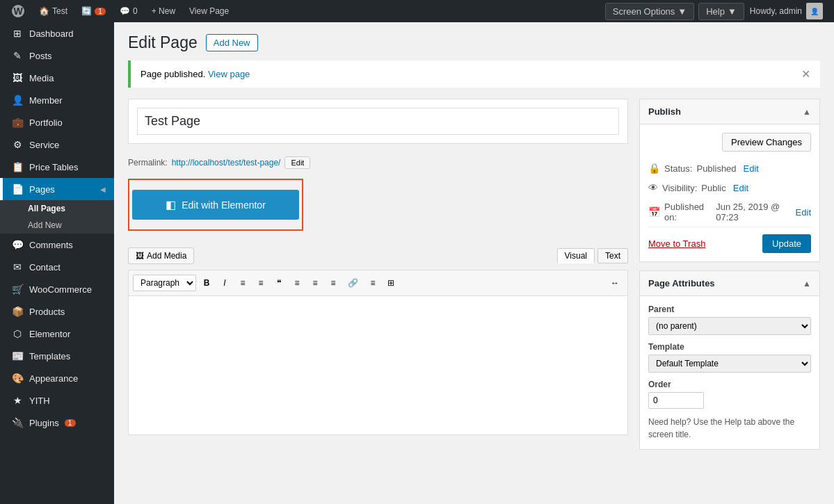  Describe the element at coordinates (57, 189) in the screenshot. I see `sidebar-item-pages: 📄 Pages ◀` at that location.